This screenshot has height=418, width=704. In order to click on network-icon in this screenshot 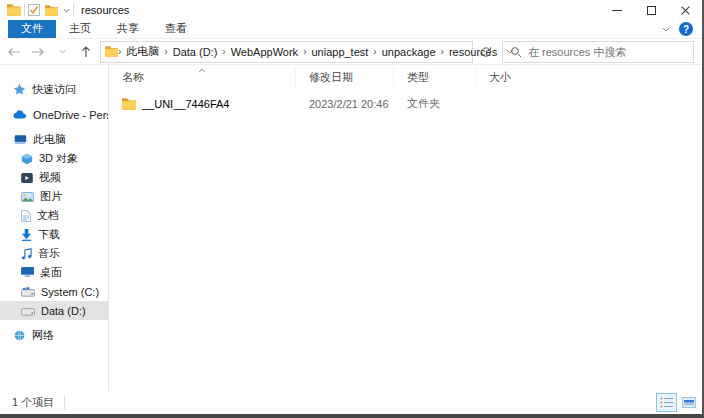, I will do `click(20, 336)`.